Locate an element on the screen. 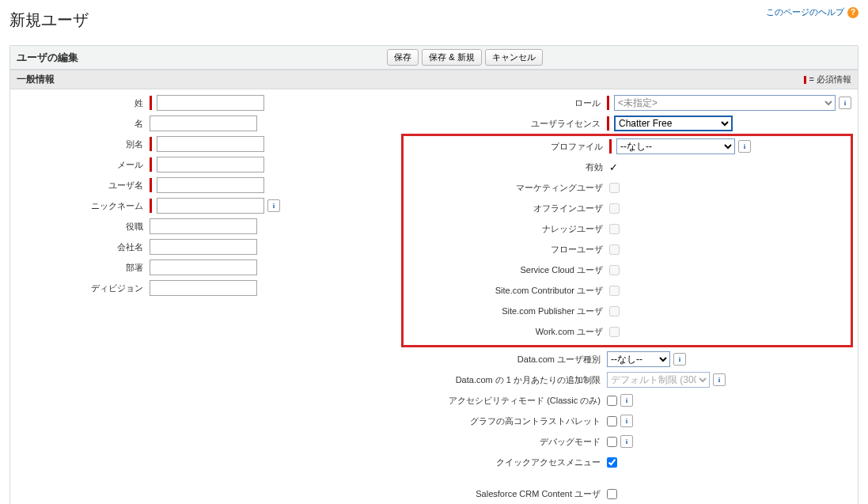 The height and width of the screenshot is (504, 868). role-select: <未指定> is located at coordinates (725, 103).